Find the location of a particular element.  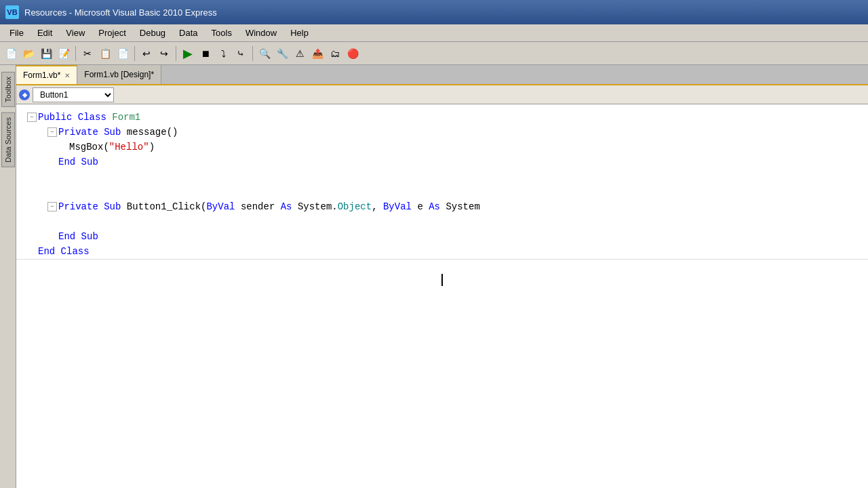

code-content-10: End Class is located at coordinates (64, 251).